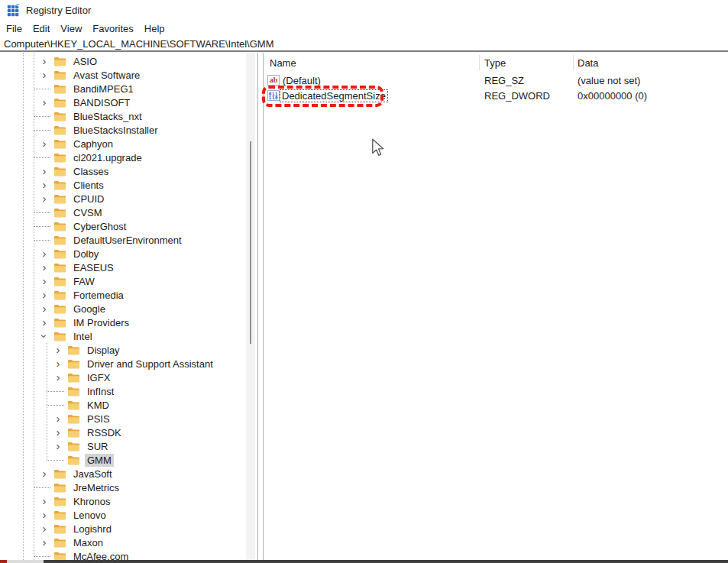  Describe the element at coordinates (71, 29) in the screenshot. I see `menu-view: View` at that location.